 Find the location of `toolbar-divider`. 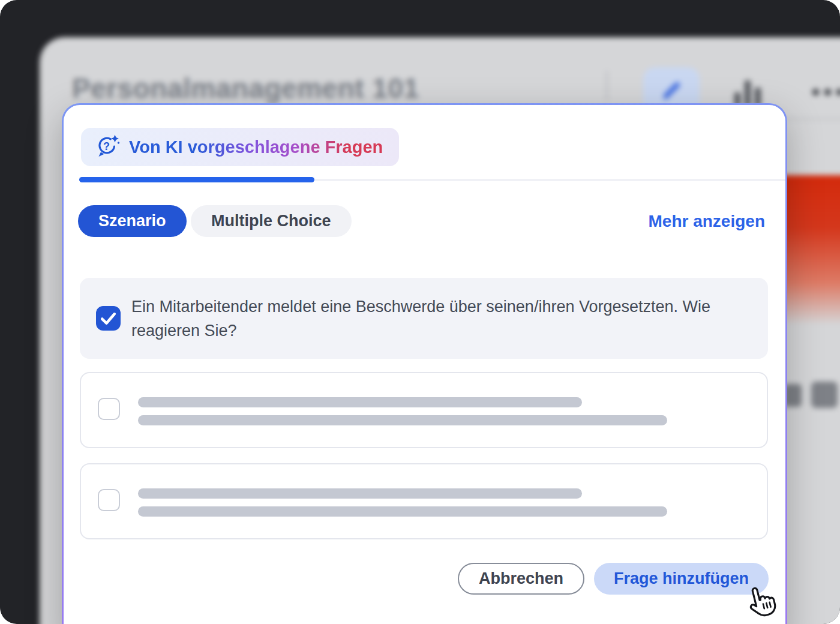

toolbar-divider is located at coordinates (607, 86).